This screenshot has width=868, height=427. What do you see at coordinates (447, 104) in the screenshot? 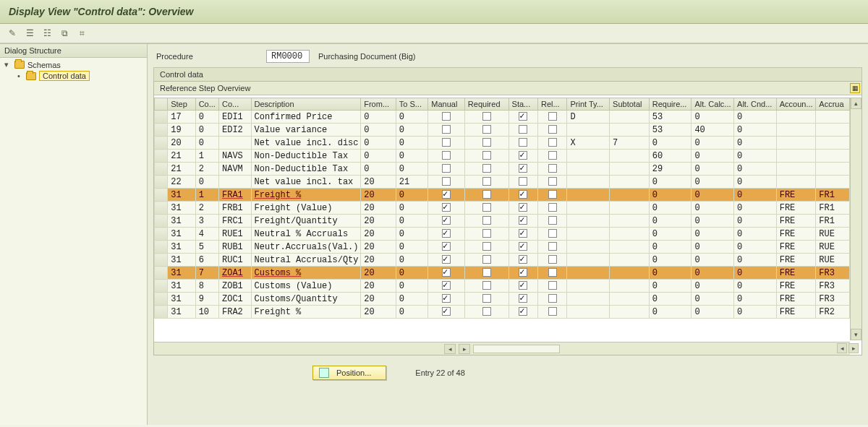
I see `column-header: Manual` at bounding box center [447, 104].